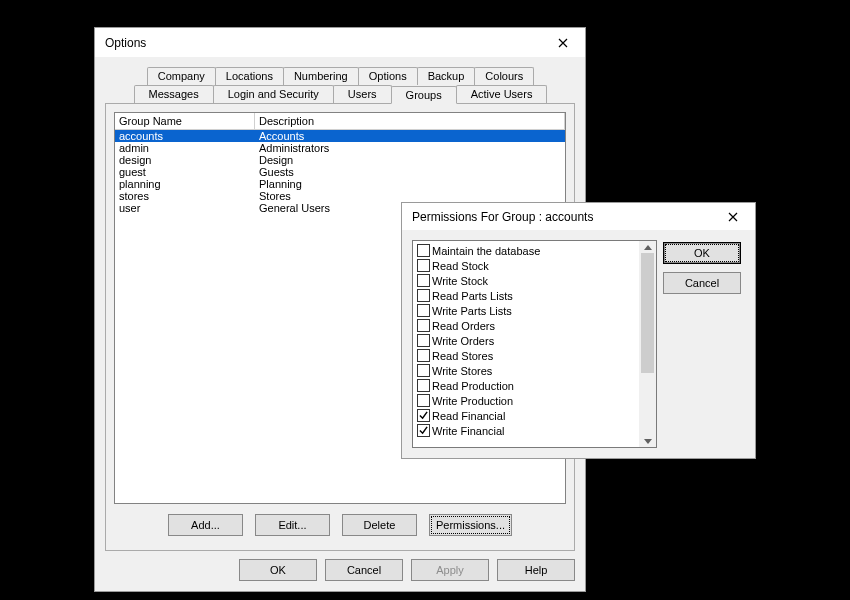 The height and width of the screenshot is (600, 850). What do you see at coordinates (274, 94) in the screenshot?
I see `tab-label: Login and Security` at bounding box center [274, 94].